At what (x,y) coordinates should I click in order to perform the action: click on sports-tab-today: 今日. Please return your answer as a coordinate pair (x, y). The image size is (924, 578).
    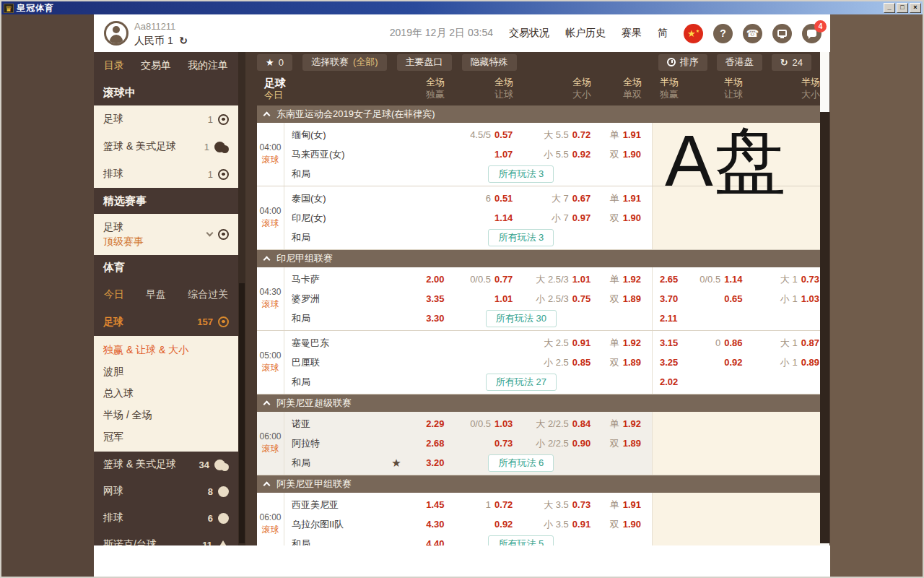
    Looking at the image, I should click on (114, 295).